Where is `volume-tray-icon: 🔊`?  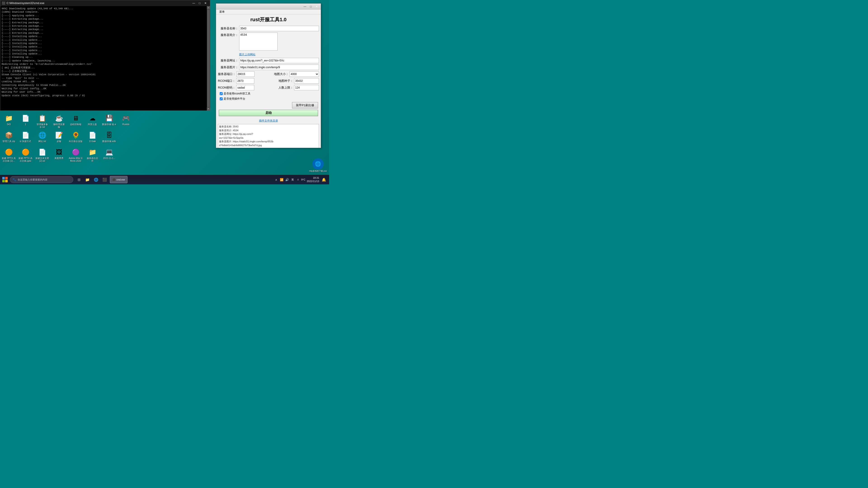 volume-tray-icon: 🔊 is located at coordinates (287, 180).